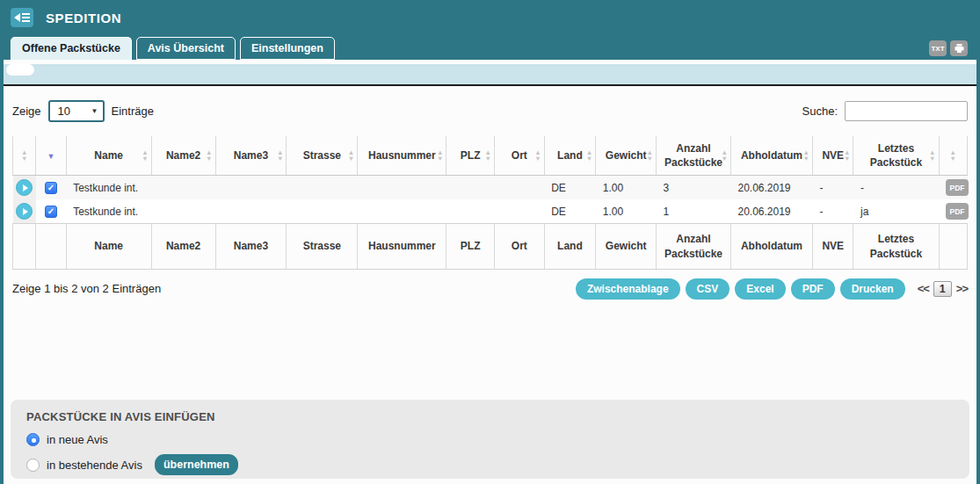 The width and height of the screenshot is (980, 484). I want to click on column-header-nve: NVE▲▼, so click(833, 156).